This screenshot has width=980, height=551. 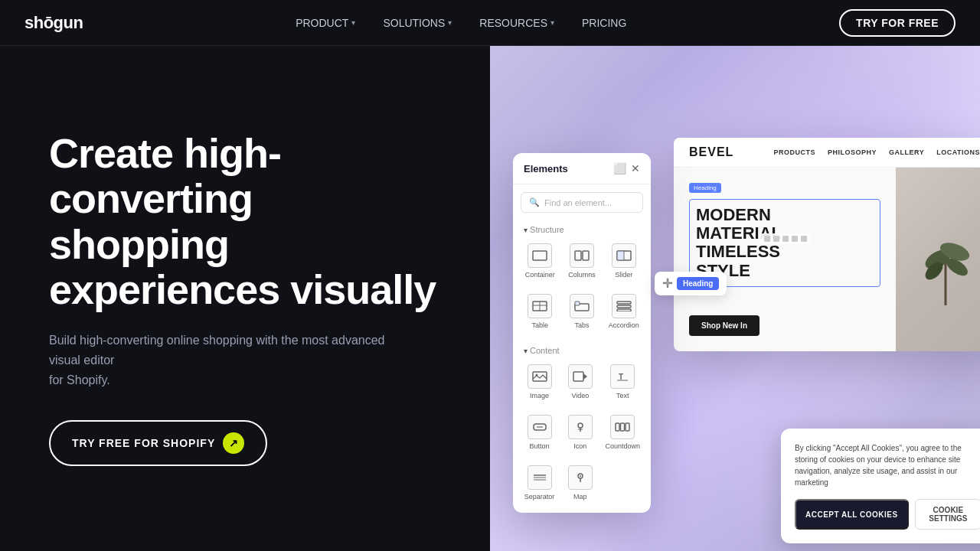 What do you see at coordinates (582, 168) in the screenshot?
I see `elements-header: Elements ⬜ ✕` at bounding box center [582, 168].